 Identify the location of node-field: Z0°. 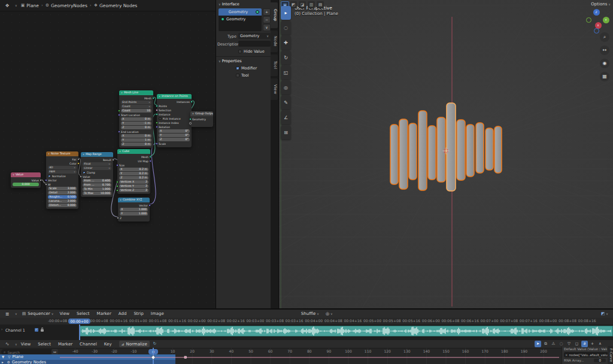
(174, 139).